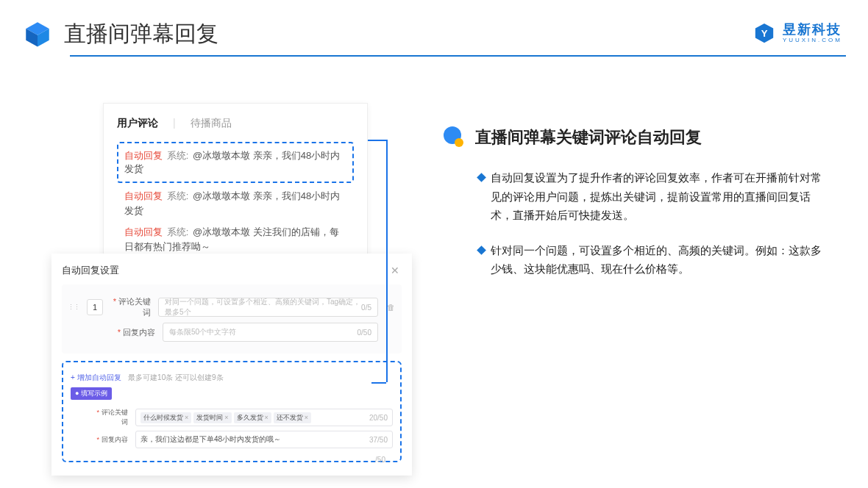 This screenshot has width=868, height=488. What do you see at coordinates (264, 417) in the screenshot?
I see `example-keyword-input: 什么时候发货× 发货时间× 多久发货× 还不发货× 20/50` at bounding box center [264, 417].